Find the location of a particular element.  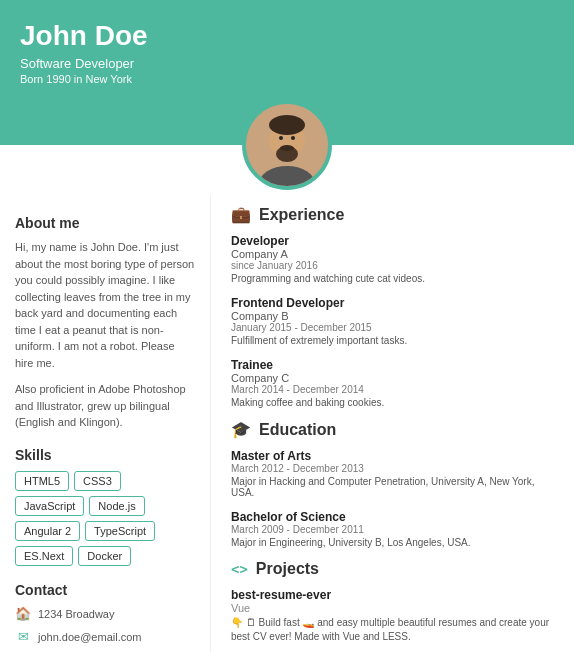

exp-company: Company C is located at coordinates (392, 378).